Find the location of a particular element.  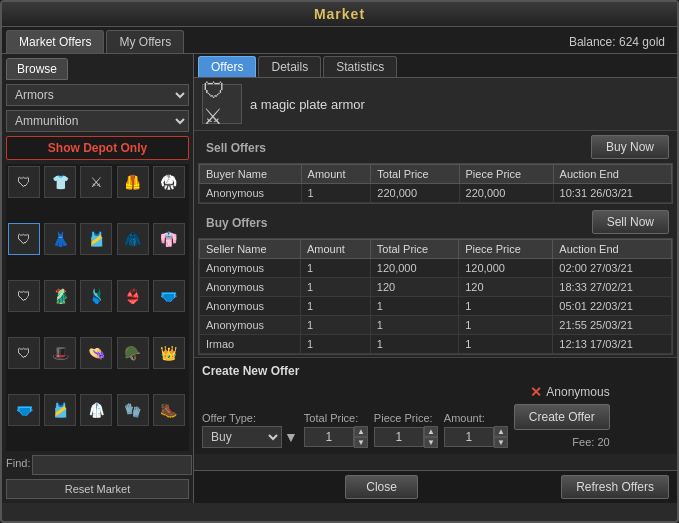

item-slot: 👗 is located at coordinates (60, 239).